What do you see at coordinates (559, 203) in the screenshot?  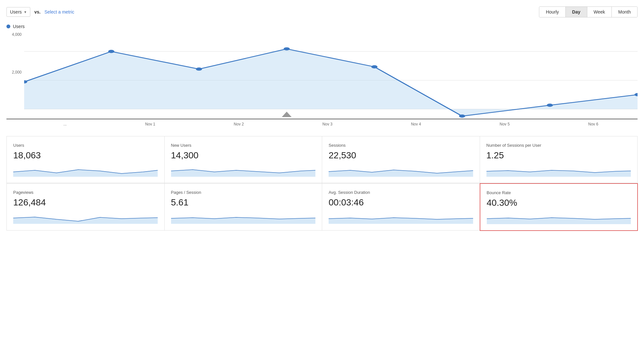 I see `metric-value-bounce-rate: 40.30%` at bounding box center [559, 203].